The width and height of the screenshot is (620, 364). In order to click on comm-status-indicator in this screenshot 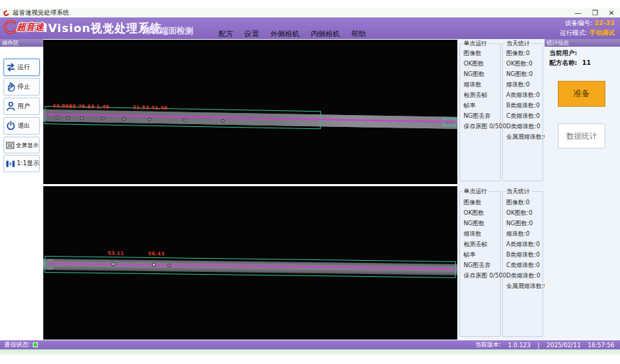, I will do `click(35, 344)`.